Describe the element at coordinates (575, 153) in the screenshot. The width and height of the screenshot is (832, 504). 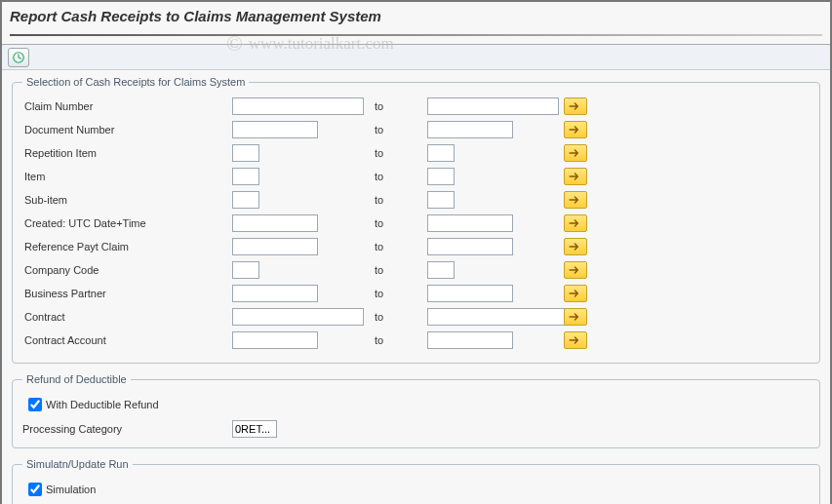
I see `repetition-item-multiselect-button` at that location.